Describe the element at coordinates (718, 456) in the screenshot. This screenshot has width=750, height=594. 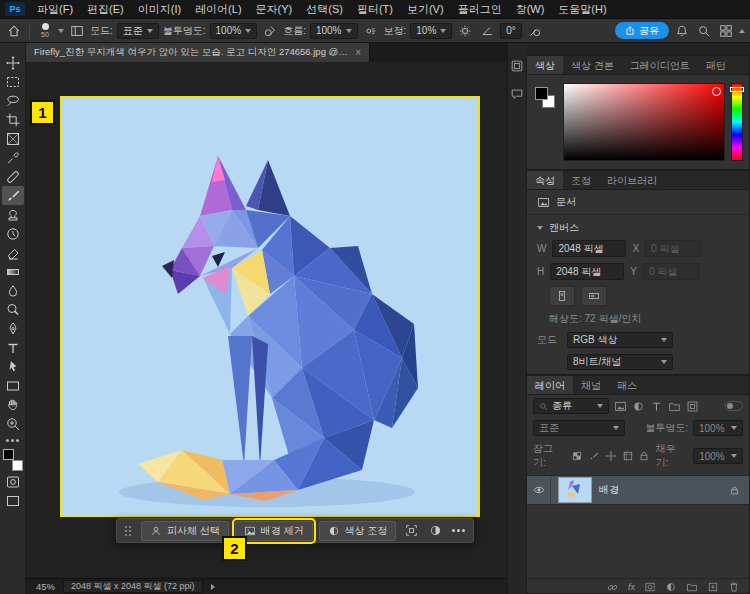
I see `layer-fill-dropdown: 100%` at that location.